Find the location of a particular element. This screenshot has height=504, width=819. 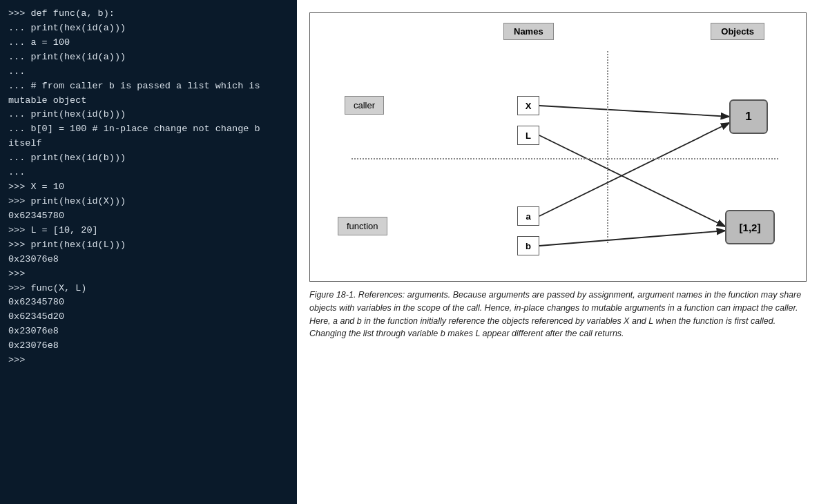

terminal-line: >>> print(hex(id(X))) is located at coordinates (148, 202).